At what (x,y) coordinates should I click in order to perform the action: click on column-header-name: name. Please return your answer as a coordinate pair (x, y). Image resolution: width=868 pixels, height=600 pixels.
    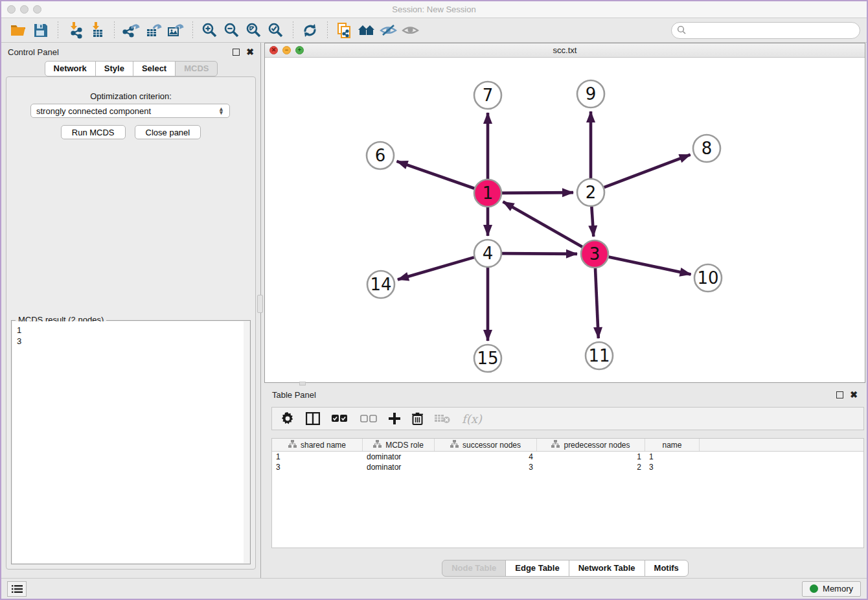
    Looking at the image, I should click on (672, 444).